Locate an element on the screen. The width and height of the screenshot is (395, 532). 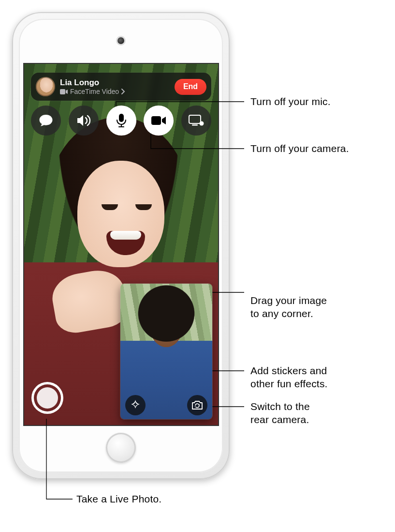
callout-livephoto: Take a Live Photo. is located at coordinates (119, 500).